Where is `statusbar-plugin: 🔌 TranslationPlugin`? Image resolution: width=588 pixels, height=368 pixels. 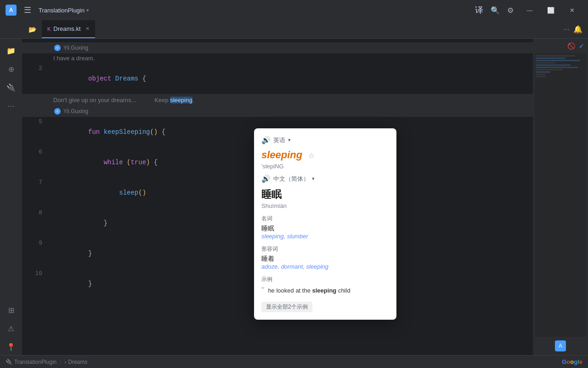
statusbar-plugin: 🔌 TranslationPlugin is located at coordinates (31, 362).